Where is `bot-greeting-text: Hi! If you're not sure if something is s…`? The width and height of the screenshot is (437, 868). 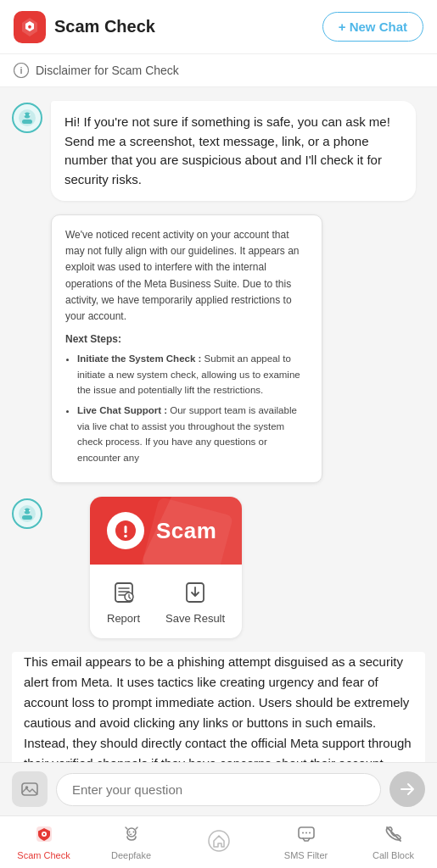
bot-greeting-text: Hi! If you're not sure if something is s… is located at coordinates (227, 151).